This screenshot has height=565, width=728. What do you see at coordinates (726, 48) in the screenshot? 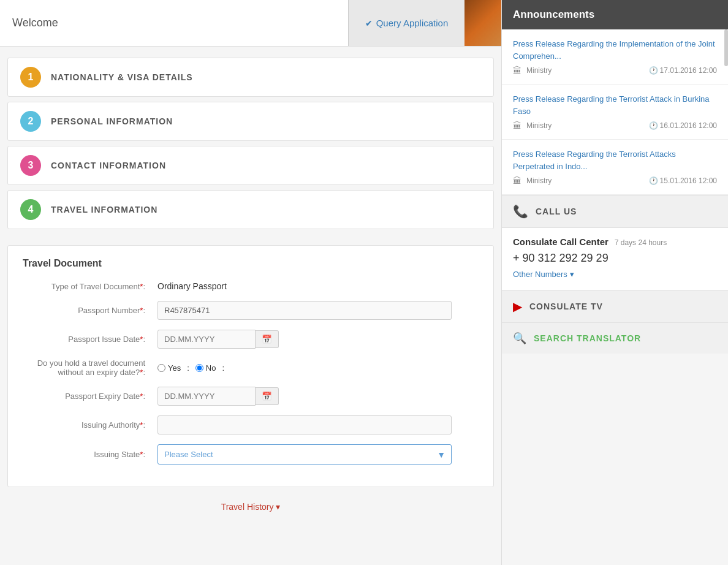
I see `scrollbar` at bounding box center [726, 48].